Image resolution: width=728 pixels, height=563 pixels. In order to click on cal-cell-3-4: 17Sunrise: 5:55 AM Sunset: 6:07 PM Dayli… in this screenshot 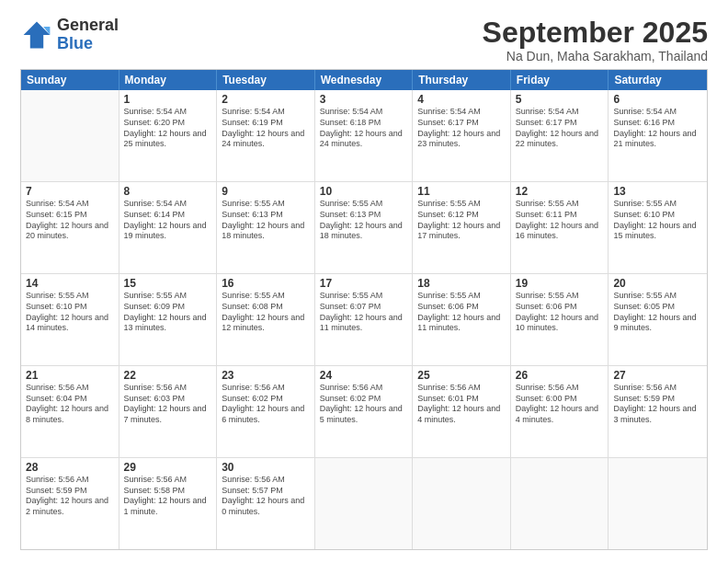, I will do `click(364, 320)`.